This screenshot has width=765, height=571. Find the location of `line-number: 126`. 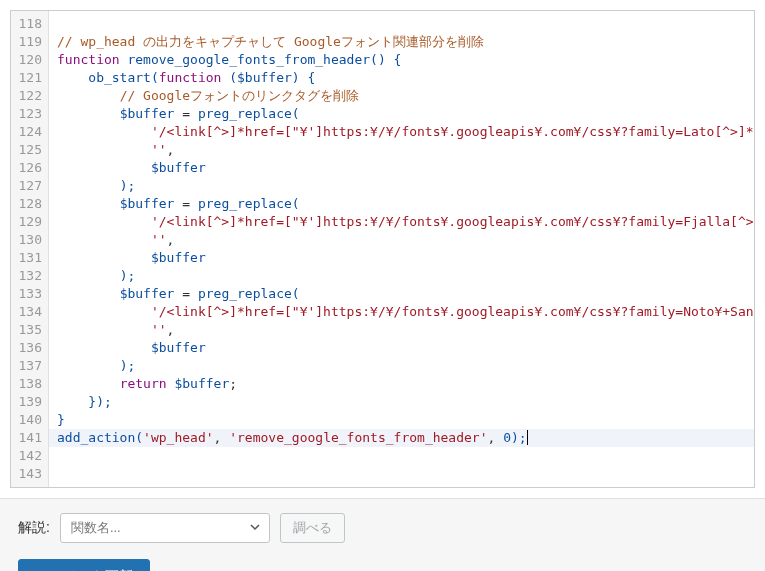

line-number: 126 is located at coordinates (30, 168).